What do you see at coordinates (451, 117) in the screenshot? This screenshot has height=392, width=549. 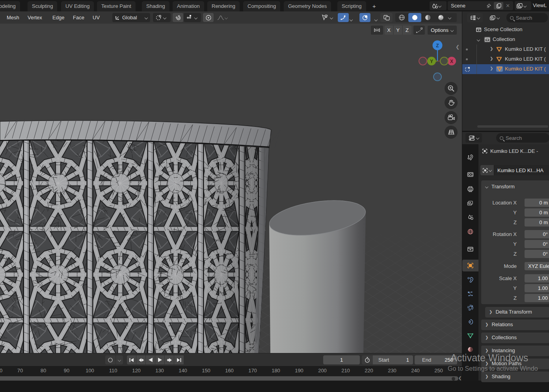 I see `camera-view-button` at bounding box center [451, 117].